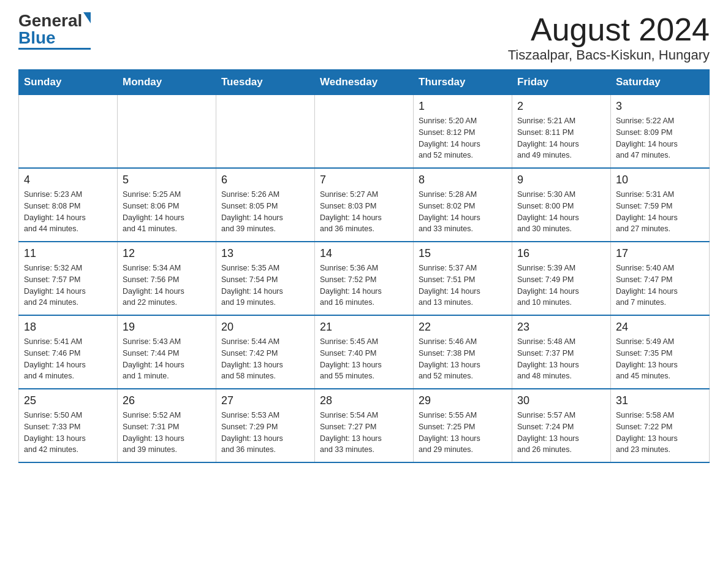  I want to click on day-number: 6, so click(265, 180).